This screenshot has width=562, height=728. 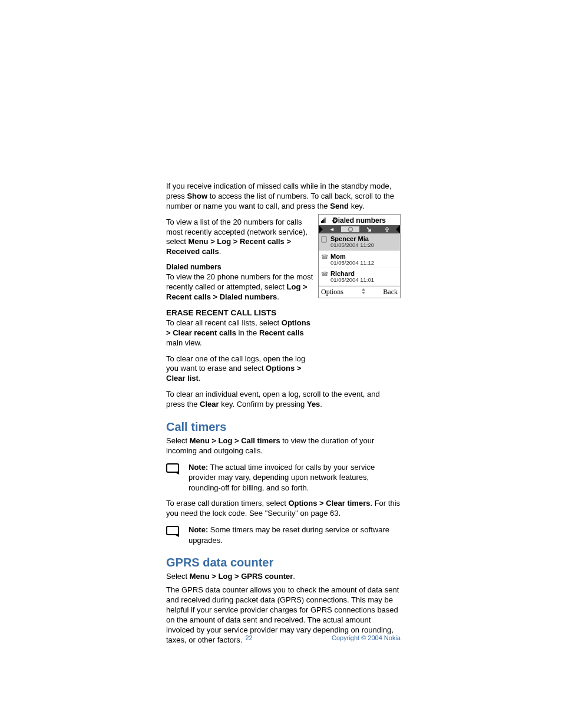 I want to click on arrow-up-icon, so click(x=335, y=221).